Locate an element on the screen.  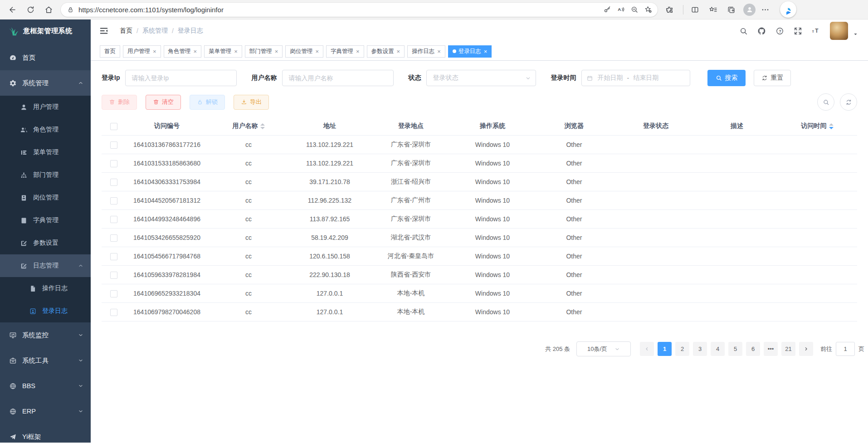
table-row: 1641054566717984768cc120.6.150.158河北省-秦皇… is located at coordinates (479, 257).